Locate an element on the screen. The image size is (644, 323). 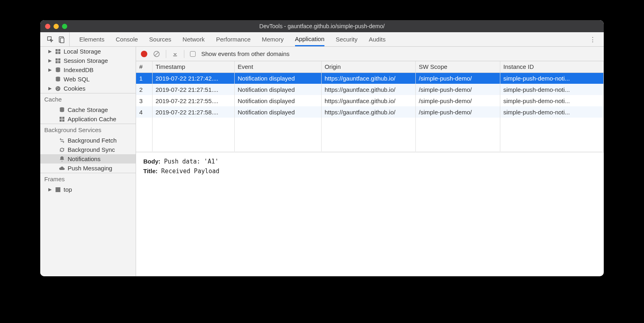
sidebar-item-top: ▶top is located at coordinates (88, 189).